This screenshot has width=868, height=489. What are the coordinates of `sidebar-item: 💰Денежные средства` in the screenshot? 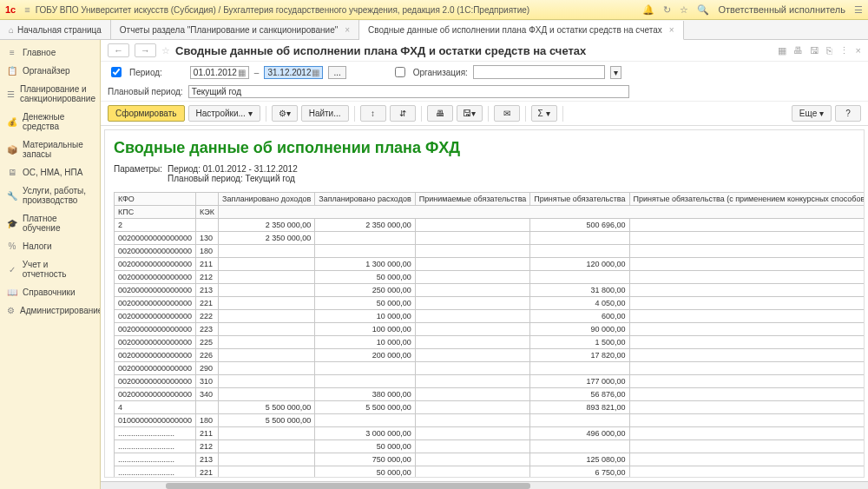 It's located at (50, 122).